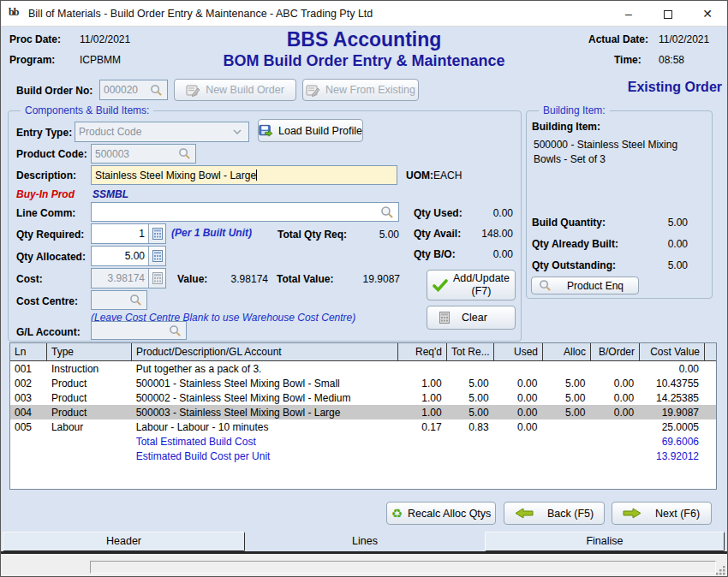  What do you see at coordinates (162, 132) in the screenshot?
I see `entry-type-select: Product Code` at bounding box center [162, 132].